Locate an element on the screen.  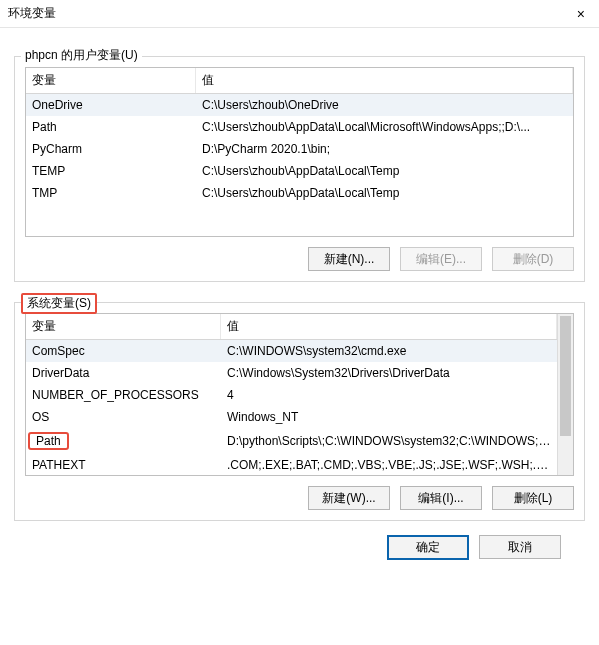
table-row: OS Windows_NT is located at coordinates (292, 417).